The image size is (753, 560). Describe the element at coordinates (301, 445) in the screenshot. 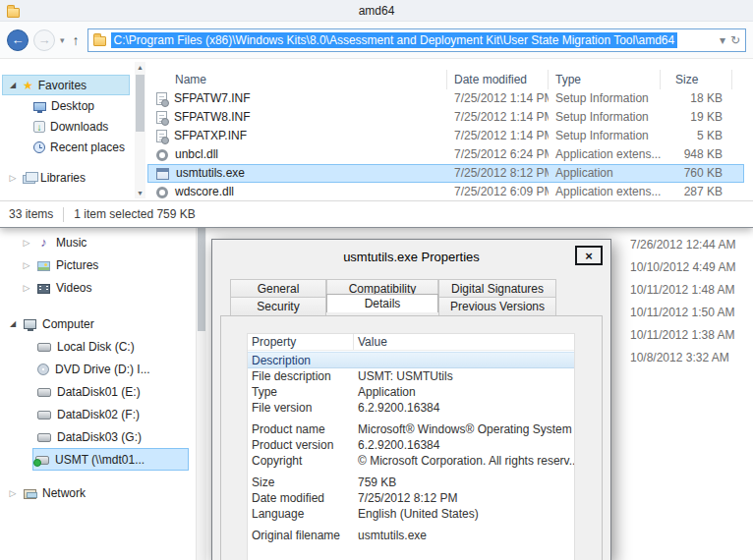

I see `property-name: Product version` at that location.